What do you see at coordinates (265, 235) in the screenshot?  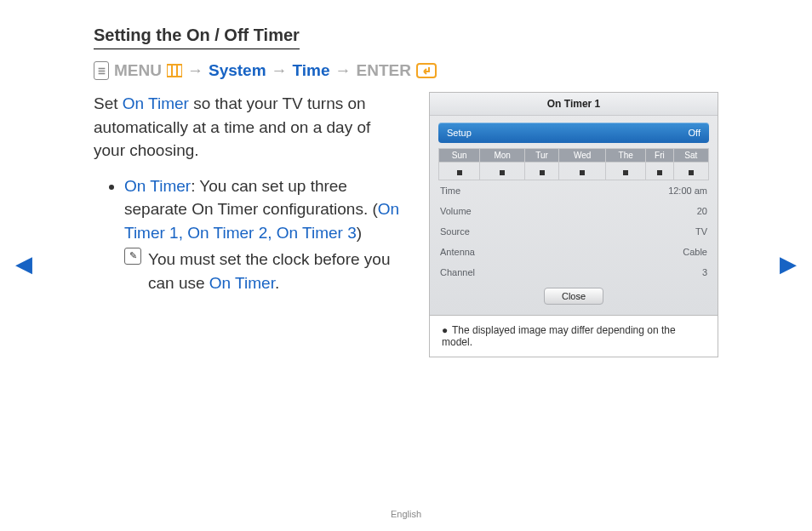 I see `bullet-on-timer: On Timer: You can set up three separate …` at bounding box center [265, 235].